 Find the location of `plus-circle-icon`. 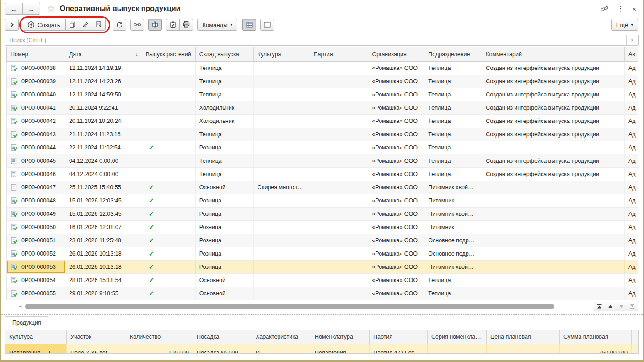

plus-circle-icon is located at coordinates (31, 25).